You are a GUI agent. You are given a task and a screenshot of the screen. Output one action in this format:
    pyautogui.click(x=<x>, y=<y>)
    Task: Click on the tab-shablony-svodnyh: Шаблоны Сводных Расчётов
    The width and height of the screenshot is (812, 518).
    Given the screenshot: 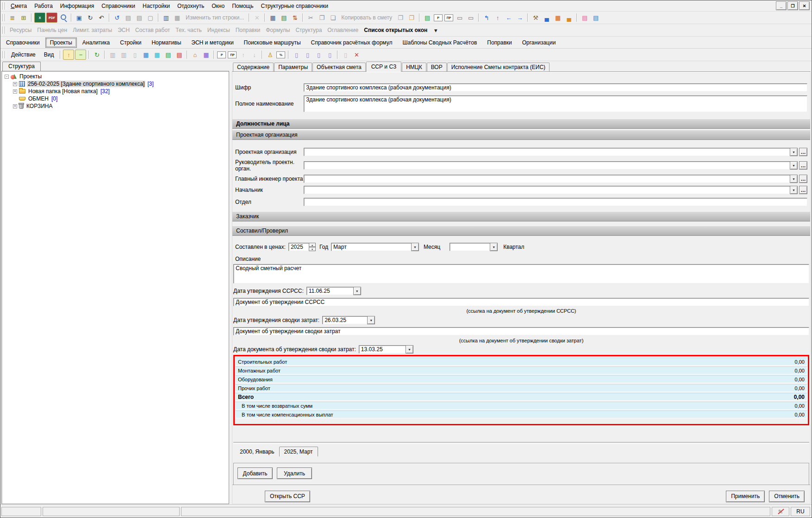 What is the action you would take?
    pyautogui.click(x=440, y=43)
    